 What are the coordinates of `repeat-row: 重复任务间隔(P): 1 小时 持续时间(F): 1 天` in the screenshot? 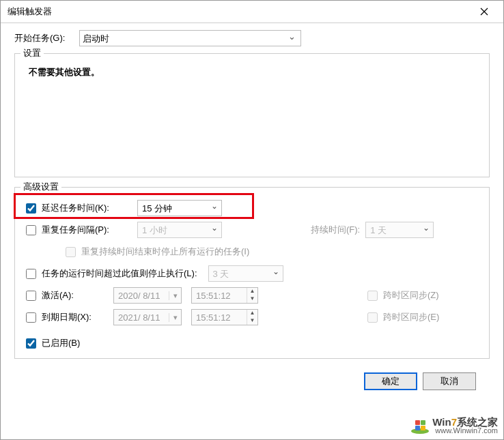 It's located at (252, 230).